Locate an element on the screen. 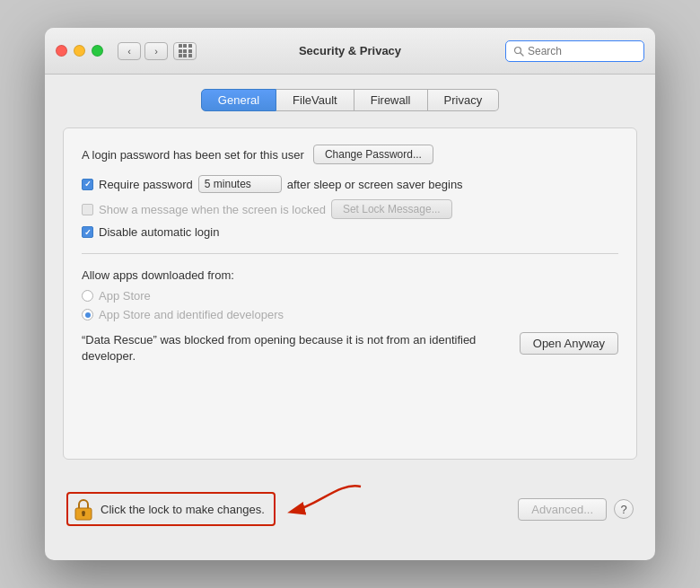 This screenshot has height=588, width=700. advanced-button: Advanced... is located at coordinates (562, 510).